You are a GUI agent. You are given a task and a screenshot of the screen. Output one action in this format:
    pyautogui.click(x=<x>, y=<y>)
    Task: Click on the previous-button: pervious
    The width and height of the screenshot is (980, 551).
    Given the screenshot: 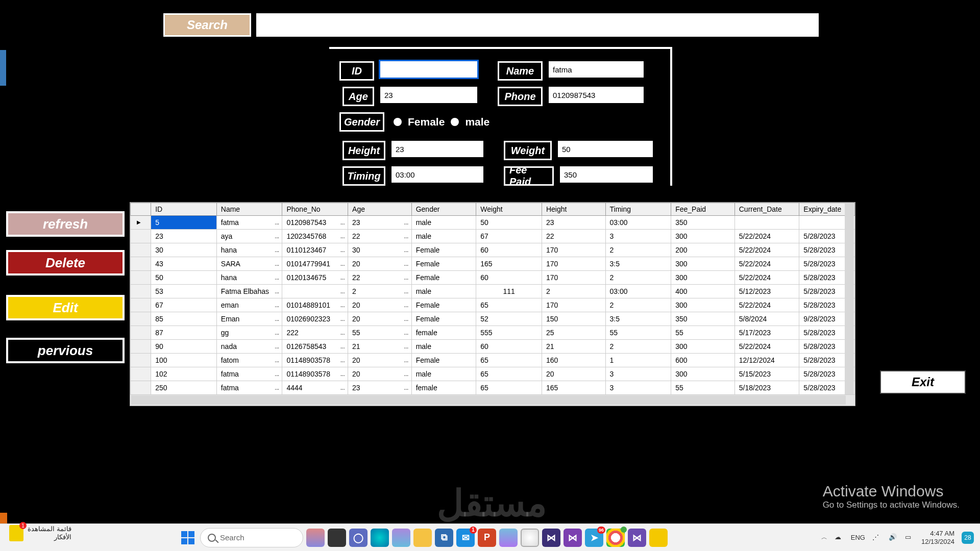 What is the action you would take?
    pyautogui.click(x=65, y=350)
    